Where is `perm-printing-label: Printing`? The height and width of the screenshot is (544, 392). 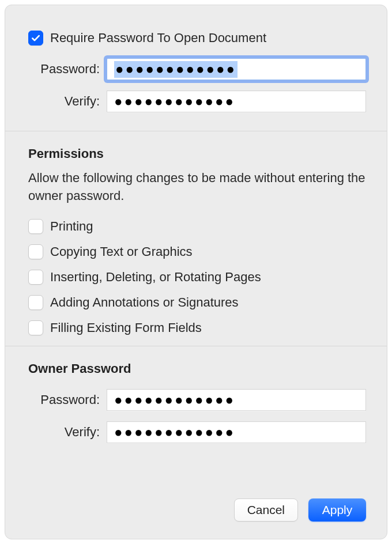 perm-printing-label: Printing is located at coordinates (71, 226).